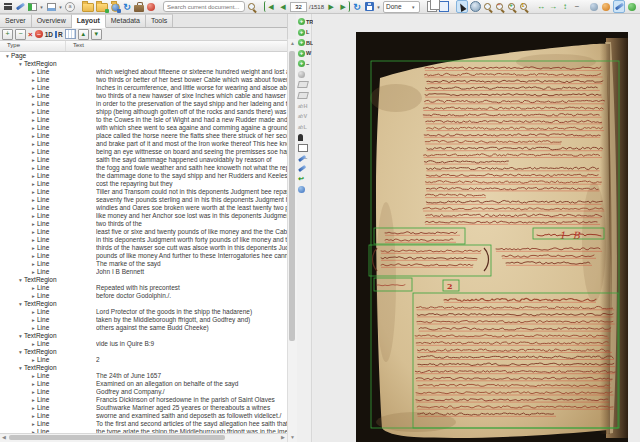  Describe the element at coordinates (33, 46) in the screenshot. I see `column-header-type: Type` at that location.